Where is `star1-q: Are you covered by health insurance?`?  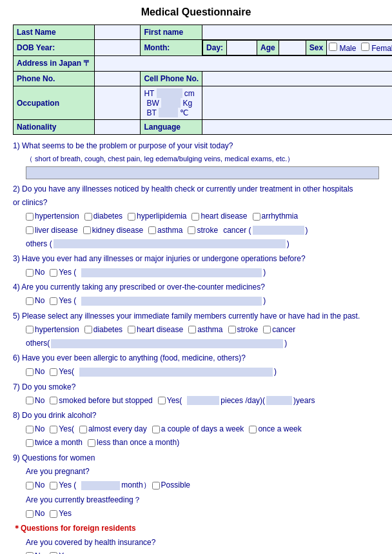
star1-q: Are you covered by health insurance? is located at coordinates (202, 543).